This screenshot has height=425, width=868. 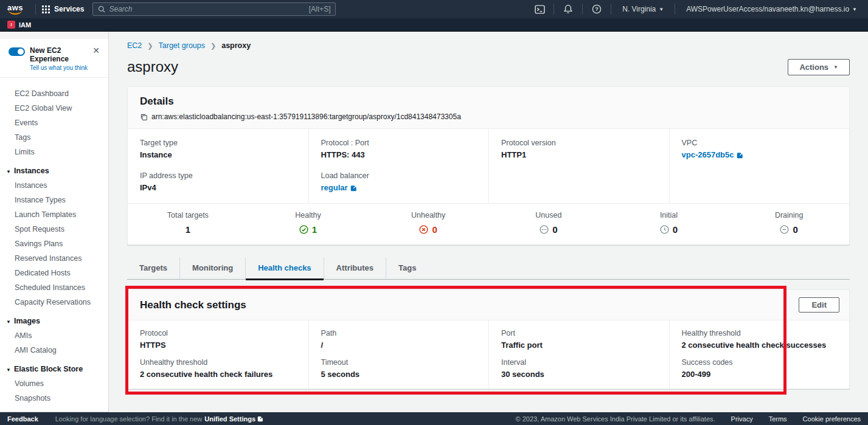 What do you see at coordinates (304, 230) in the screenshot?
I see `healthy-check-icon` at bounding box center [304, 230].